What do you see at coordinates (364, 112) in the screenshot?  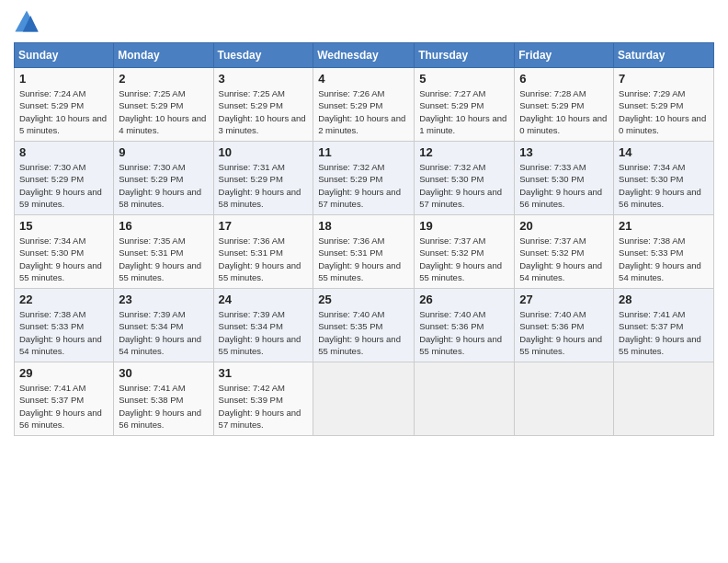 I see `day-info: Sunrise: 7:26 AM Sunset: 5:29 PM Dayligh…` at bounding box center [364, 112].